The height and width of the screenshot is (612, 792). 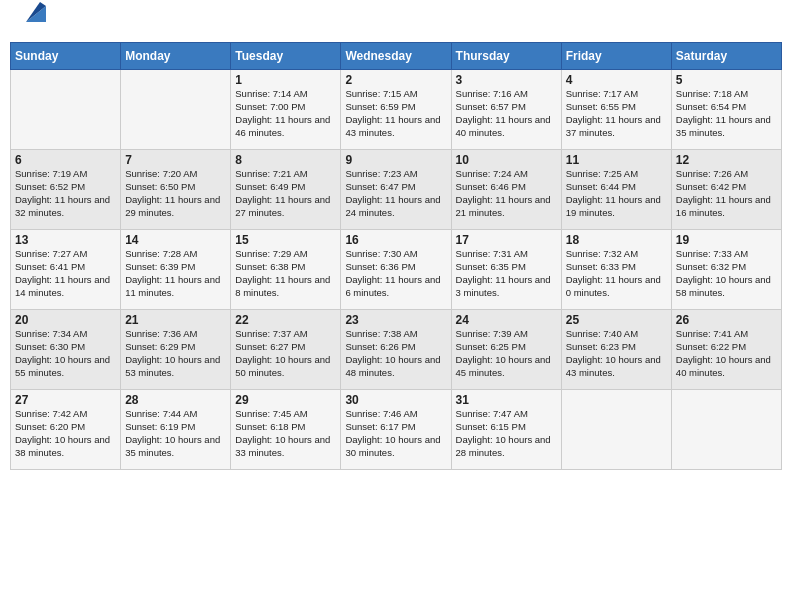 What do you see at coordinates (176, 274) in the screenshot?
I see `day-info: Sunrise: 7:28 AMSunset: 6:39 PMDaylight:…` at bounding box center [176, 274].